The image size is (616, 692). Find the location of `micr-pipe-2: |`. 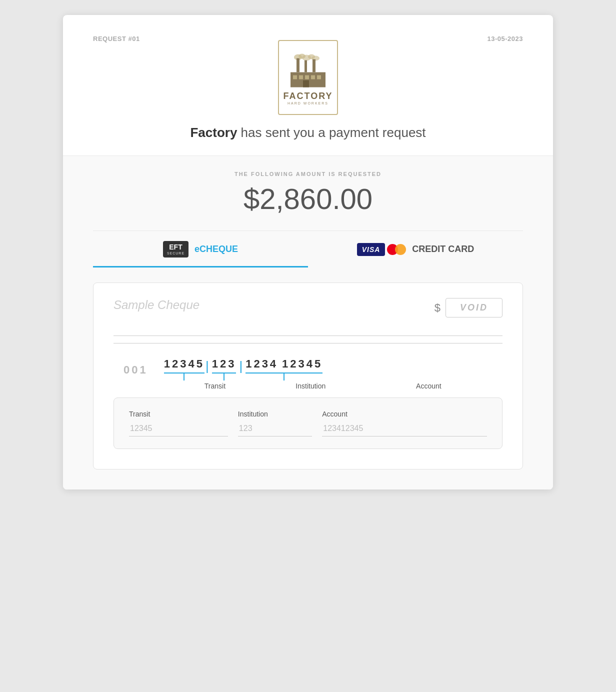

micr-pipe-2: | is located at coordinates (241, 370).